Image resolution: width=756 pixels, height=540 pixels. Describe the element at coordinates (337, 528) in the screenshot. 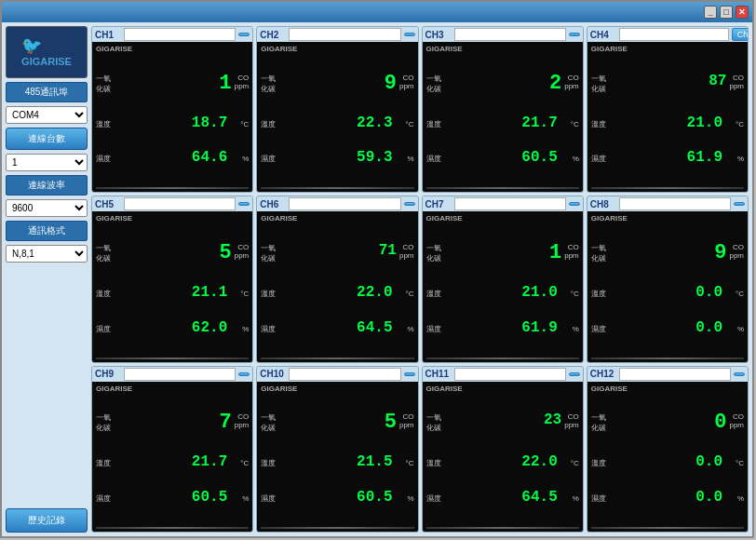

I see `bottom-line-ch10` at that location.